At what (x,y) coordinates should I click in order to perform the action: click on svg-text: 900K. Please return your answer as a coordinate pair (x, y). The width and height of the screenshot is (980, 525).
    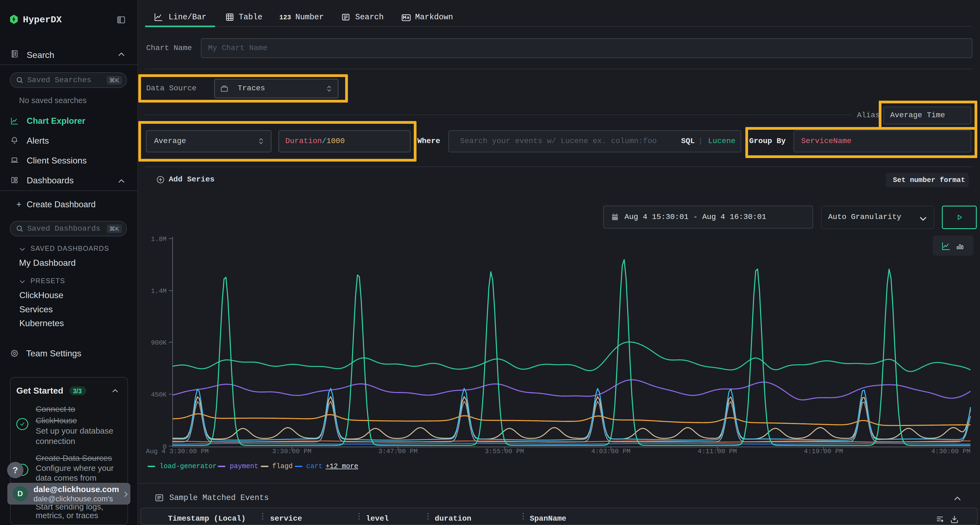
    Looking at the image, I should click on (159, 343).